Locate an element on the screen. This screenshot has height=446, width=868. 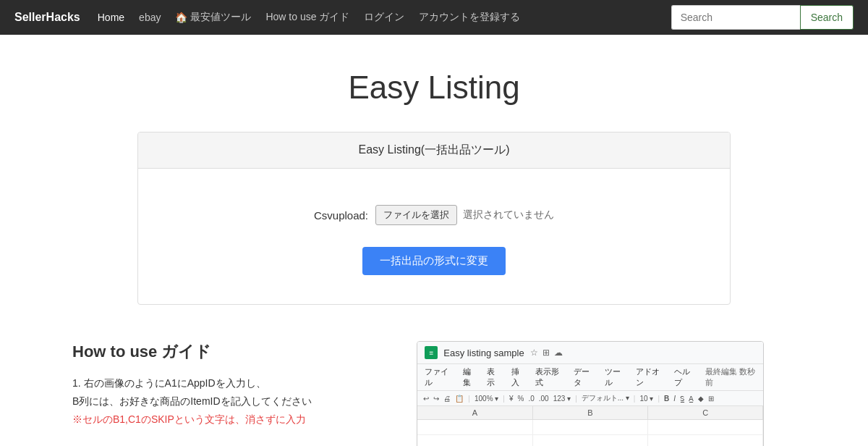
nav-link-guide: How to use ガイド is located at coordinates (307, 17).